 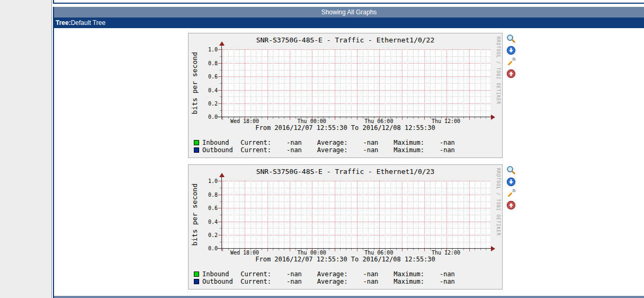 I want to click on y-axis-line, so click(x=221, y=82).